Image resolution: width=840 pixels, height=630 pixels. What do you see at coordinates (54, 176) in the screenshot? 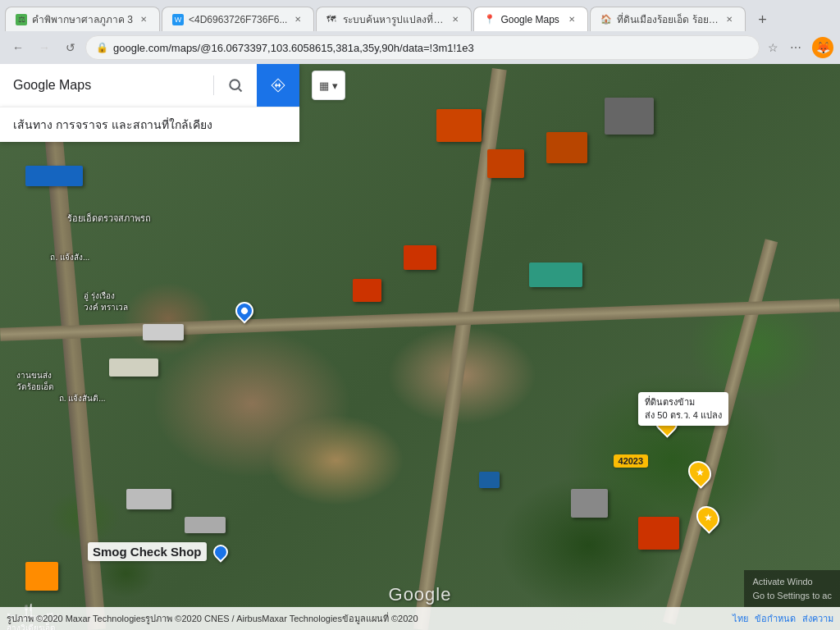
I see `building-blue-left` at bounding box center [54, 176].